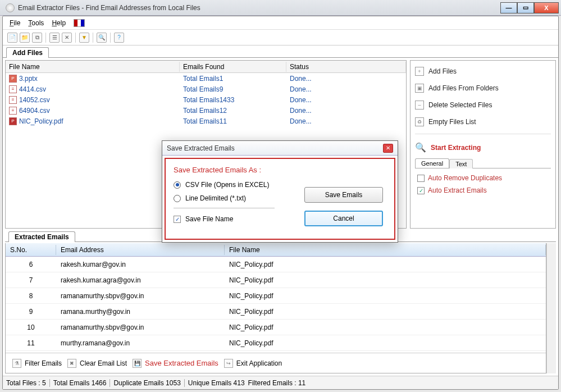 Image resolution: width=561 pixels, height=392 pixels. Describe the element at coordinates (31, 296) in the screenshot. I see `email-sno: 8` at that location.